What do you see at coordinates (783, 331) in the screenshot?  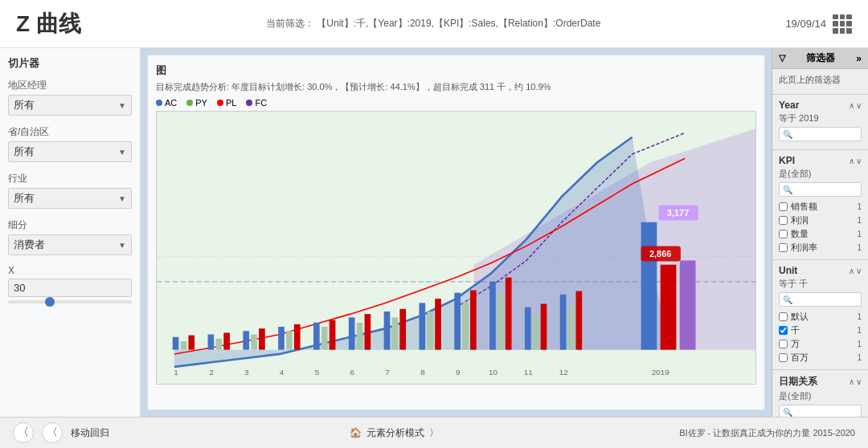 I see `unit-checkbox-thousand` at bounding box center [783, 331].